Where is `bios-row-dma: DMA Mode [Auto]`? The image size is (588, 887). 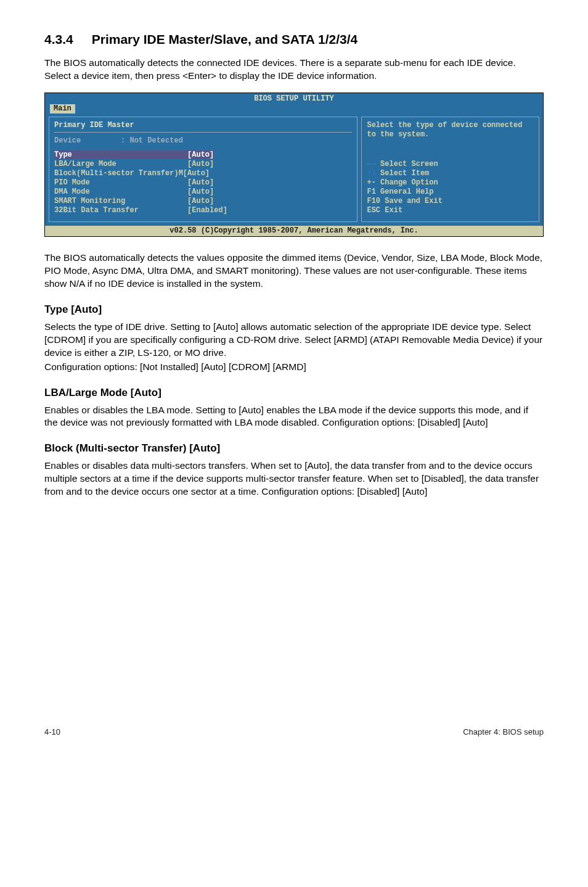 bios-row-dma: DMA Mode [Auto] is located at coordinates (203, 192).